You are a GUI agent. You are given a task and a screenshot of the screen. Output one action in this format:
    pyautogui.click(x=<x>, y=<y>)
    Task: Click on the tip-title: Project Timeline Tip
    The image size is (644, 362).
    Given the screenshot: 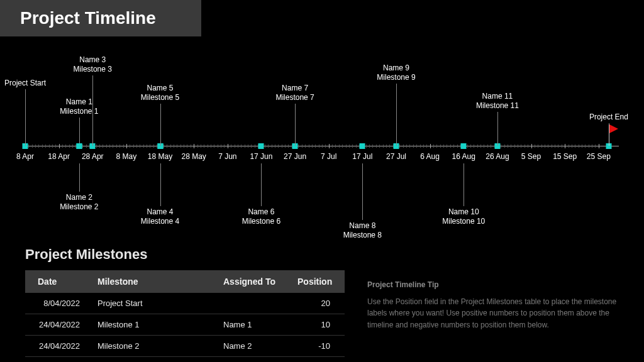 What is the action you would take?
    pyautogui.click(x=496, y=285)
    